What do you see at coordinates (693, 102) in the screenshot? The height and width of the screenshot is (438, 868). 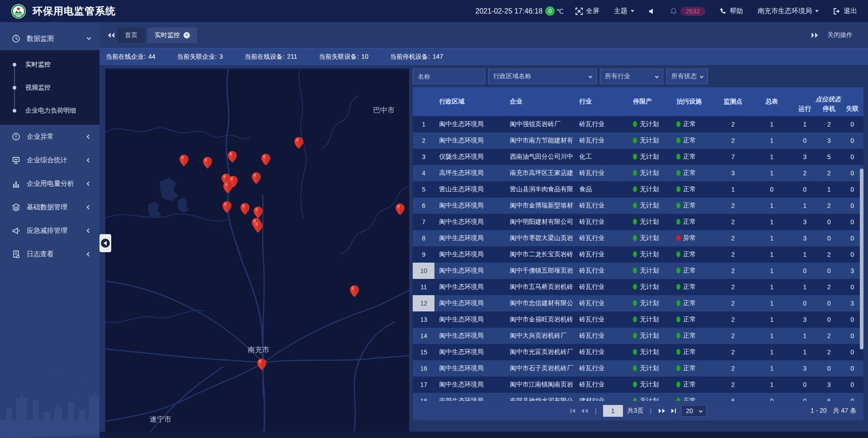 I see `col-facility: 治污设施` at bounding box center [693, 102].